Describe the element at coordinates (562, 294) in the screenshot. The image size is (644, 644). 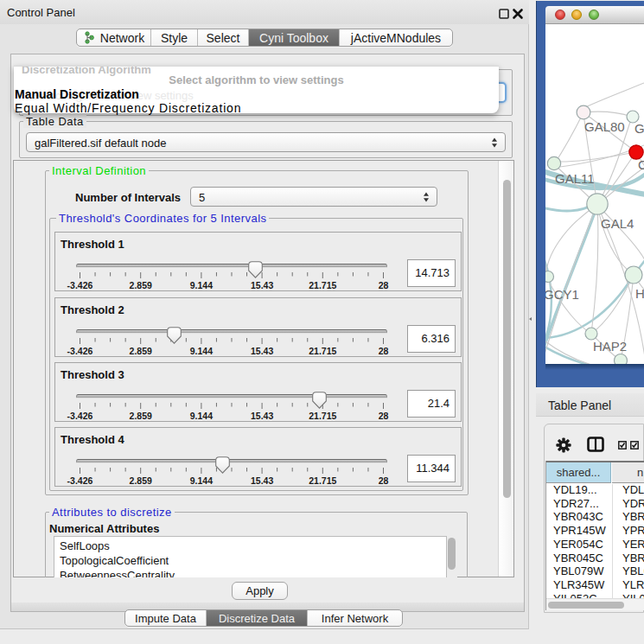
I see `svg-text: GCY1` at that location.